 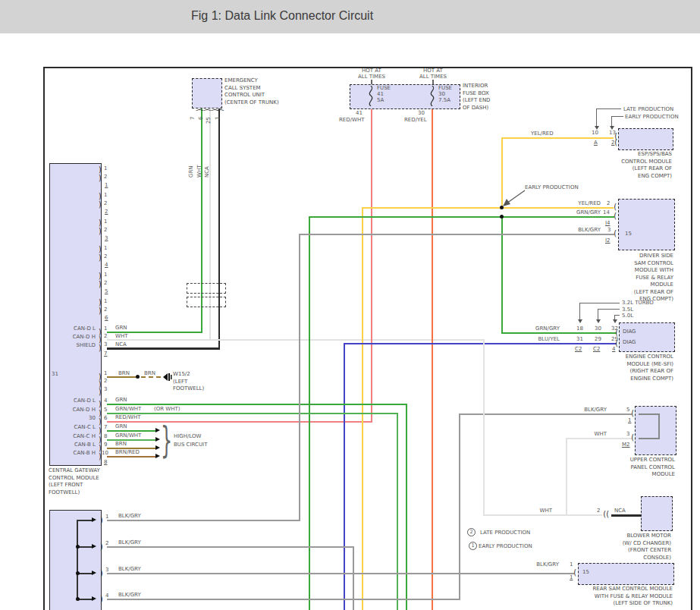 I want to click on caption-line: ESP/SPS/BAS, so click(x=646, y=155).